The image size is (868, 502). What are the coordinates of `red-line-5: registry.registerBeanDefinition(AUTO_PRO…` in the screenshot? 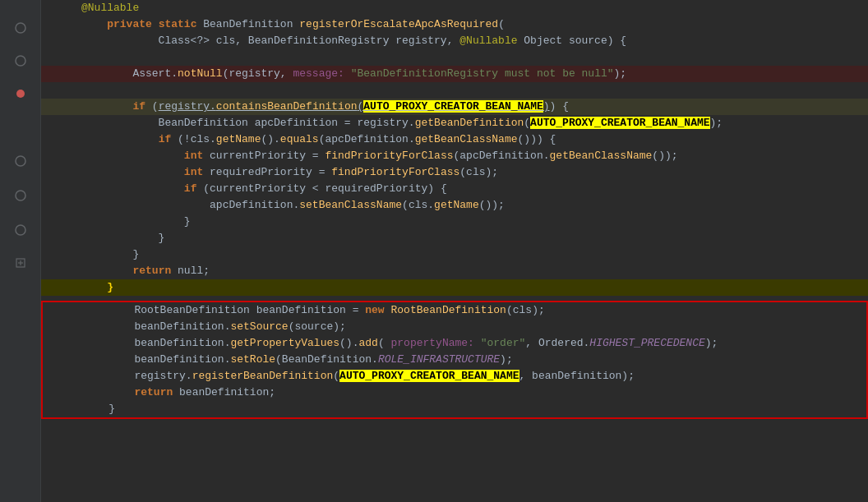 It's located at (455, 376).